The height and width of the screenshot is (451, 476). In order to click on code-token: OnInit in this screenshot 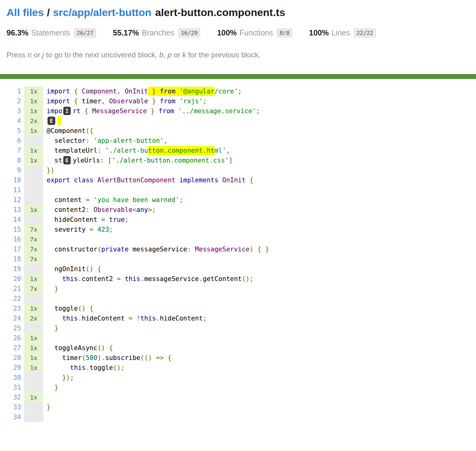, I will do `click(136, 91)`.